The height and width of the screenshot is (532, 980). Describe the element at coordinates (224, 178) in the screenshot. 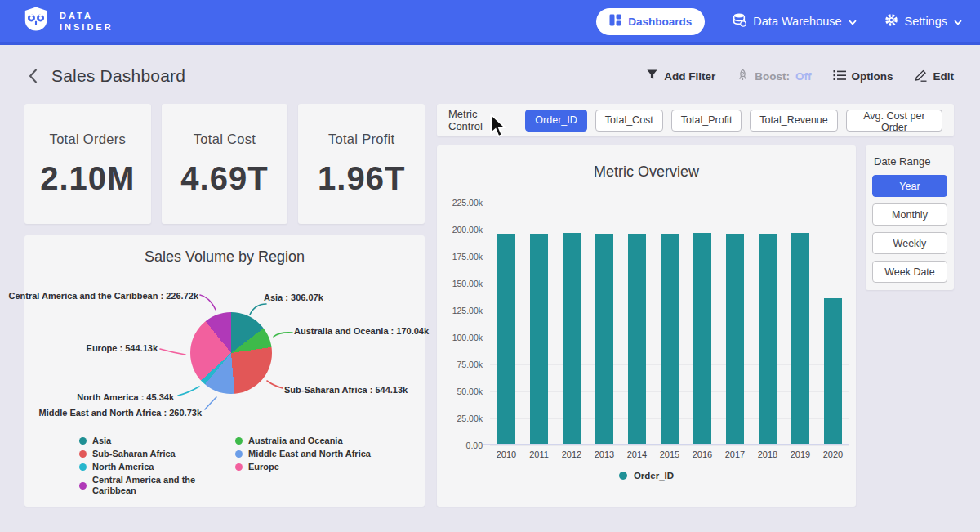

I see `stat-value: 4.69T` at that location.